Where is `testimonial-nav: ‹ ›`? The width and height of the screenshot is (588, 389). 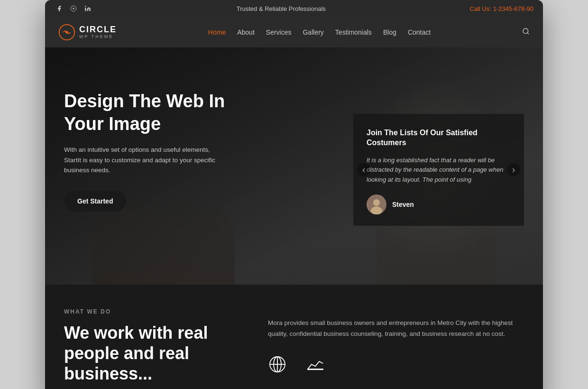 testimonial-nav: ‹ › is located at coordinates (439, 170).